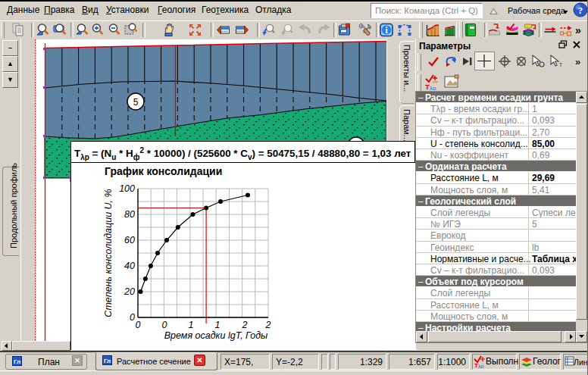  What do you see at coordinates (130, 266) in the screenshot?
I see `svg-text: 40` at bounding box center [130, 266].